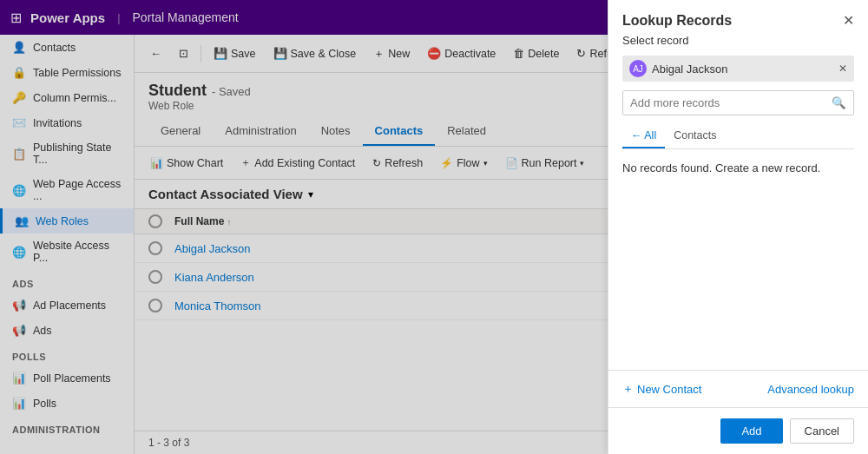  What do you see at coordinates (738, 102) in the screenshot?
I see `lookup-search-row: 🔍` at bounding box center [738, 102].